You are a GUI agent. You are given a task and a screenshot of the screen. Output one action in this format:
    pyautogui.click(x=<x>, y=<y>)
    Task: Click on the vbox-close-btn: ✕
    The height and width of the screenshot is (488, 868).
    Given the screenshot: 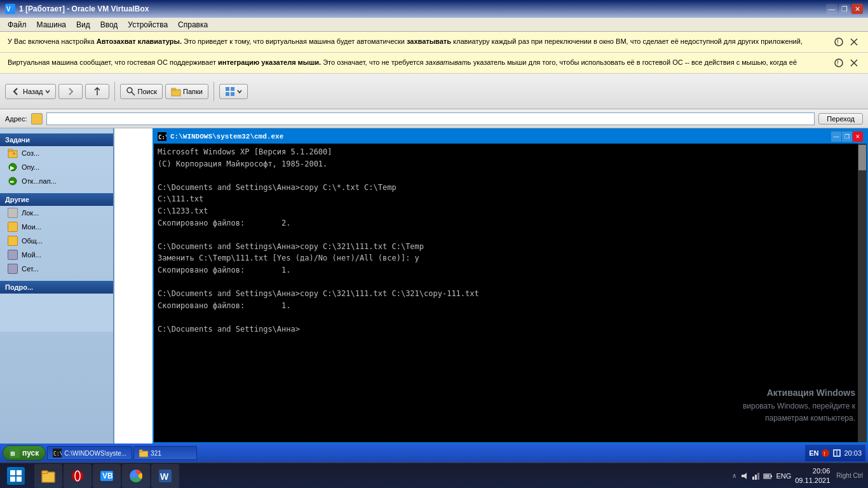 What is the action you would take?
    pyautogui.click(x=857, y=9)
    